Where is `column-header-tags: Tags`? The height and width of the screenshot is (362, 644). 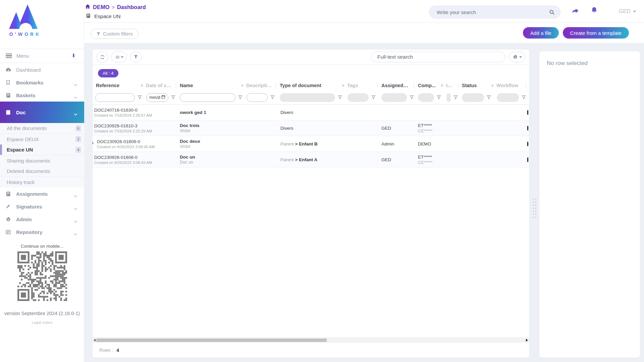
column-header-tags: Tags is located at coordinates (360, 85).